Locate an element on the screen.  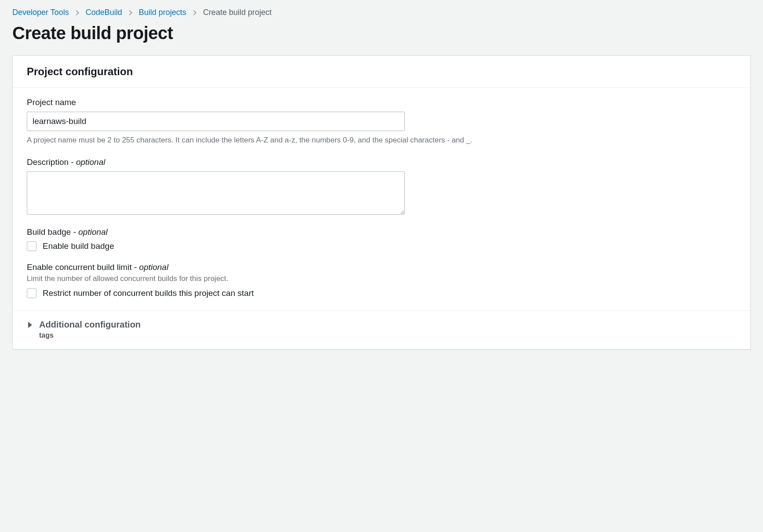
concurrent-limit-label-text: Enable concurrent build limit - is located at coordinates (83, 267).